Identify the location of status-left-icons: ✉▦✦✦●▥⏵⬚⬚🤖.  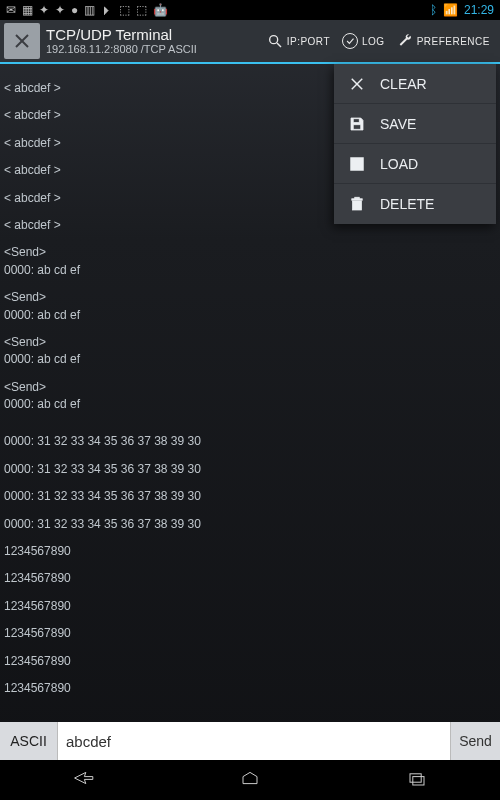
(87, 10).